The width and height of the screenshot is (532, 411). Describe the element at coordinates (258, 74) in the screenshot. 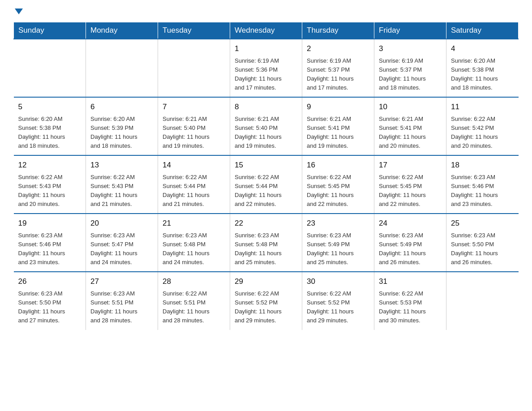

I see `day-info: Sunrise: 6:19 AM Sunset: 5:36 PM Dayligh…` at that location.